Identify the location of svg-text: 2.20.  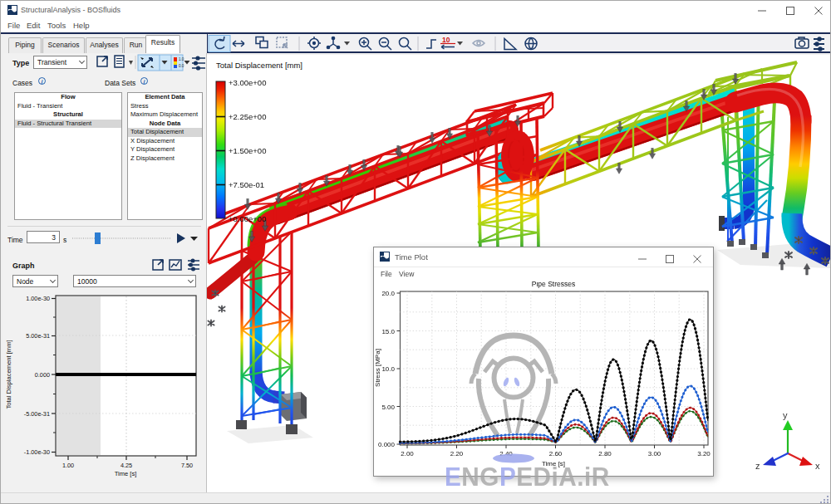
(457, 453).